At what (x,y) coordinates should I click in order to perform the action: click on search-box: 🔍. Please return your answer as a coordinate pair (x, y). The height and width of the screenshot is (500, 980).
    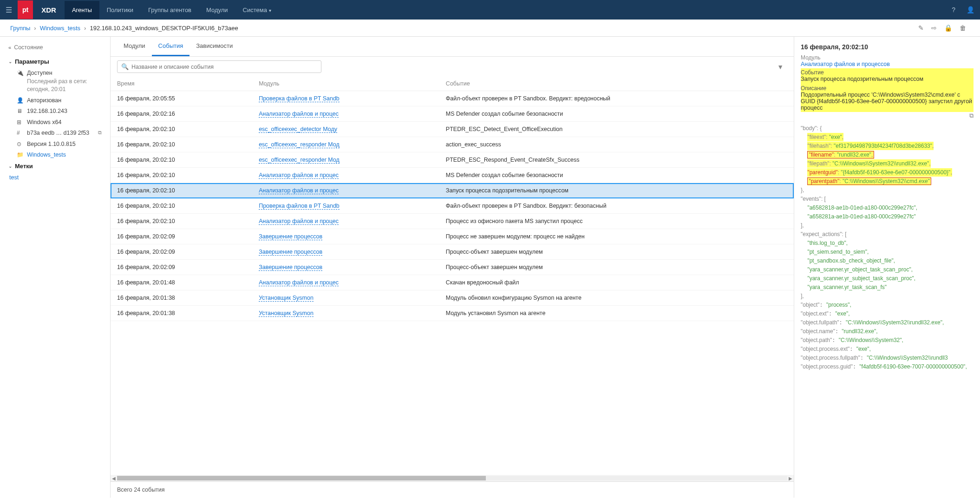
    Looking at the image, I should click on (219, 67).